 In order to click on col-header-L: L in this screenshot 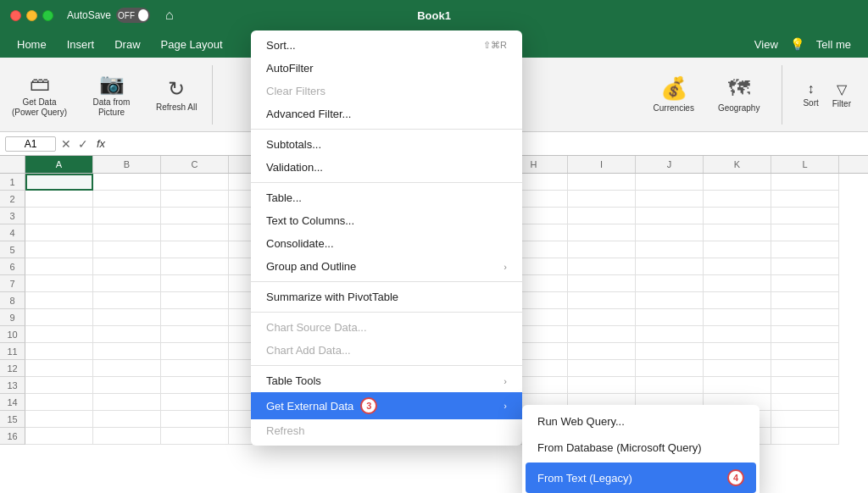, I will do `click(805, 164)`.